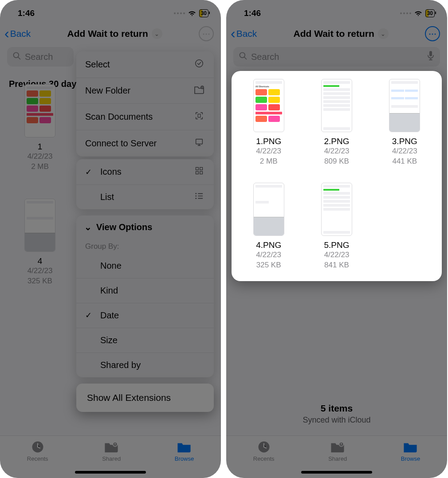  Describe the element at coordinates (38, 447) in the screenshot. I see `clock-icon` at that location.